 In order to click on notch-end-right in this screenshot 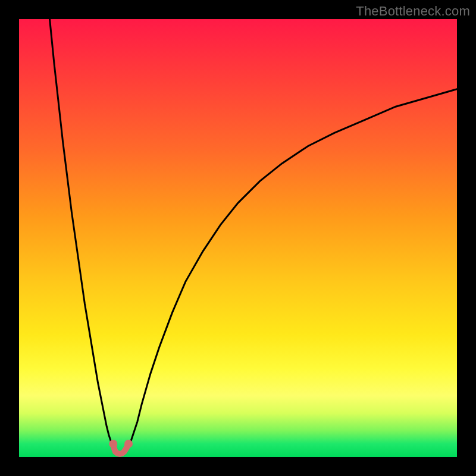, I will do `click(129, 444)`.